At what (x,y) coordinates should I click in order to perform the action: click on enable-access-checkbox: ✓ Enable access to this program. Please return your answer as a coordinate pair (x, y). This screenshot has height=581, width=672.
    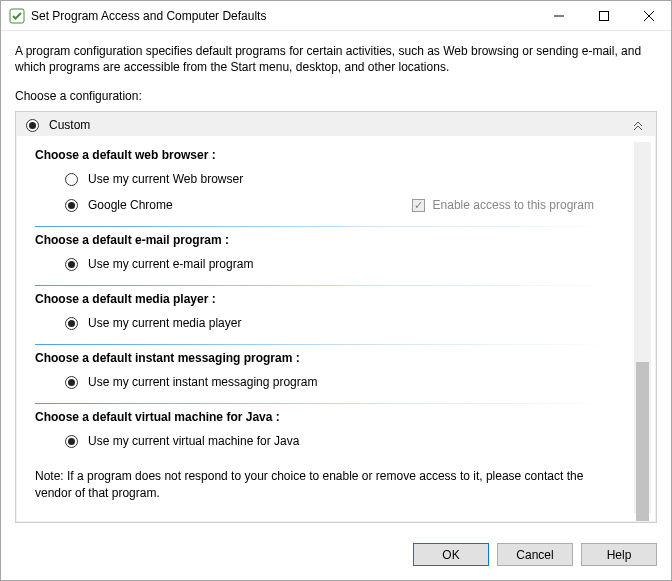
    Looking at the image, I should click on (523, 205).